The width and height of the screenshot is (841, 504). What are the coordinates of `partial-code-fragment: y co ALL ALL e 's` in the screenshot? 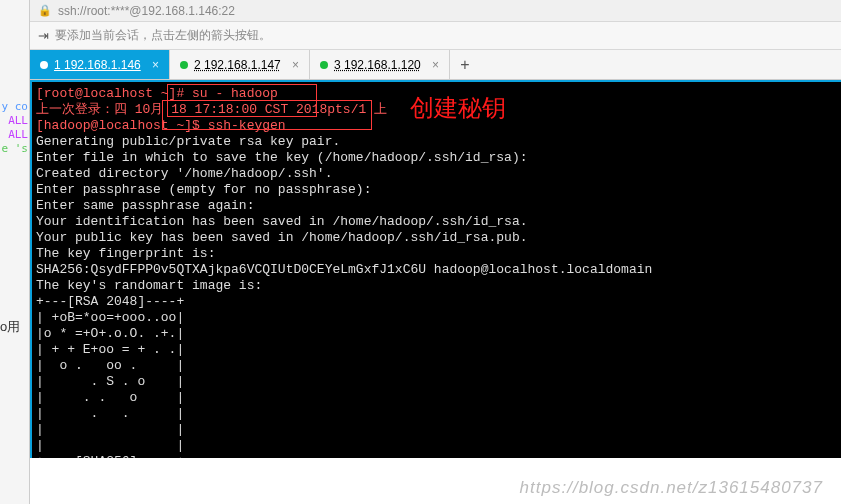 It's located at (15, 128).